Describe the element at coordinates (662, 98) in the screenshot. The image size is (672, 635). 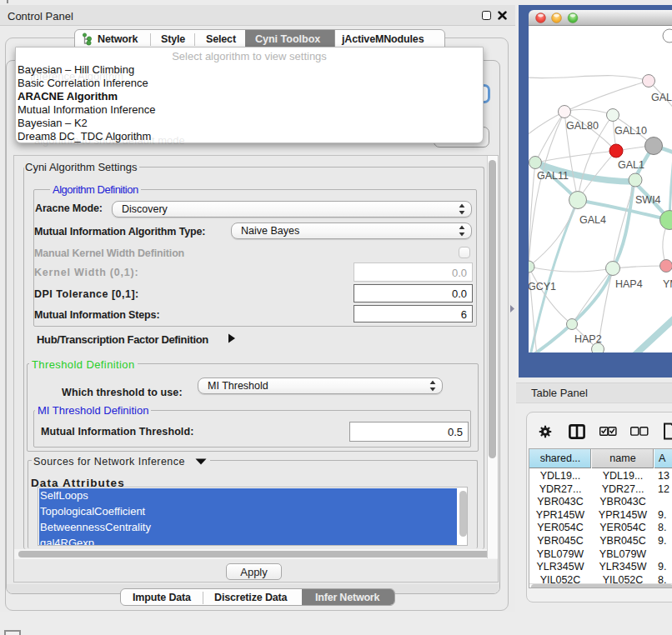
I see `svg-text: GAL7` at that location.